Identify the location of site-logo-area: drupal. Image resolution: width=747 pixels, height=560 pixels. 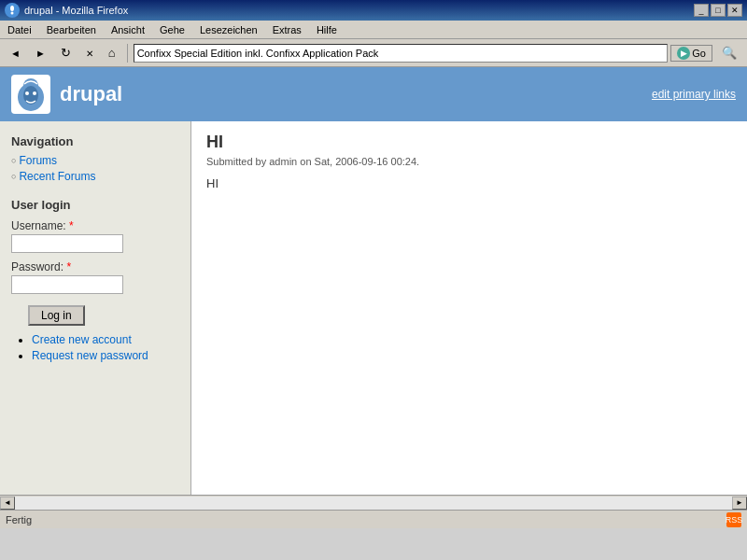
(67, 94).